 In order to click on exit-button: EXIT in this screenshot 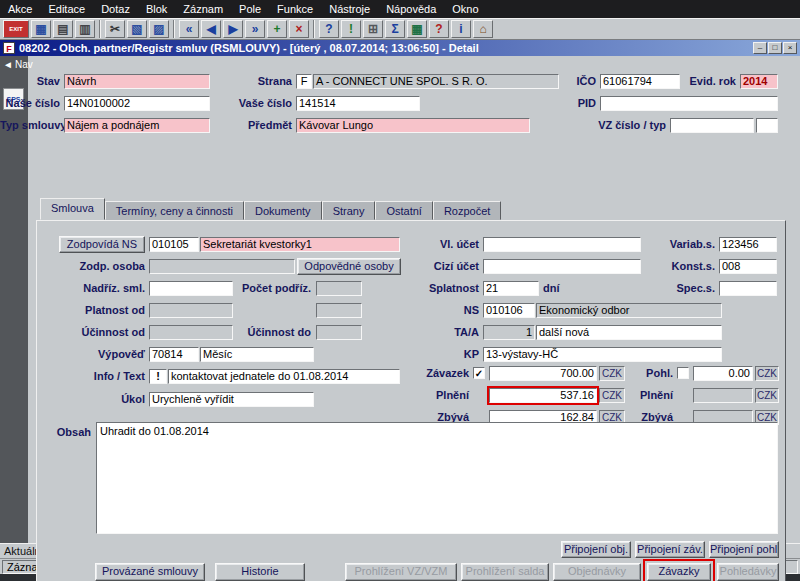, I will do `click(16, 29)`.